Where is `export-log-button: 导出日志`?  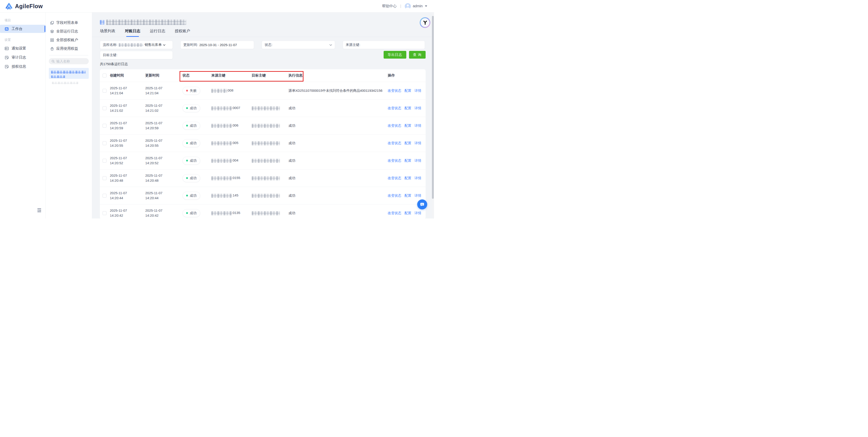
export-log-button: 导出日志 is located at coordinates (395, 55).